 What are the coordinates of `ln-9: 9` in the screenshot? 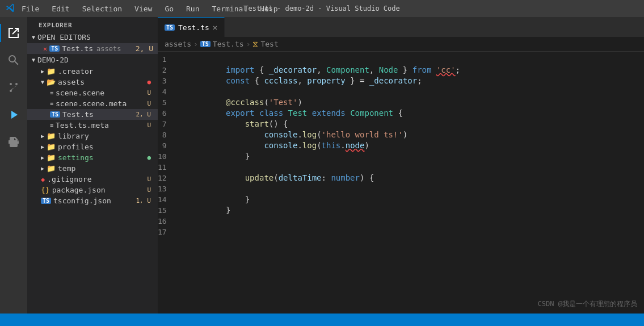 It's located at (167, 145).